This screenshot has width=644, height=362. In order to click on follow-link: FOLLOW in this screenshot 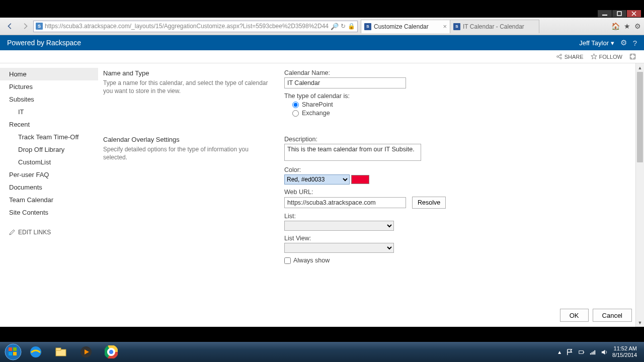, I will do `click(607, 56)`.